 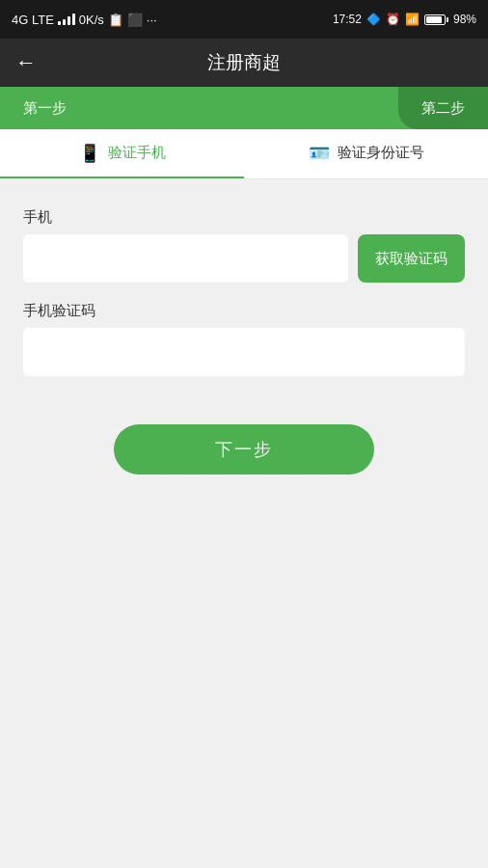 What do you see at coordinates (405, 19) in the screenshot?
I see `status-right: 17:52 🔷 ⏰ 📶 98%` at bounding box center [405, 19].